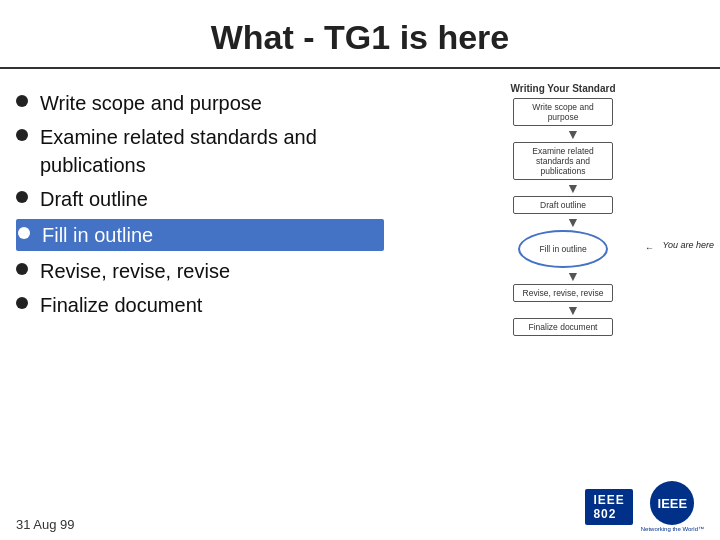  I want to click on ieee-tagline: Networking the World™, so click(672, 529).